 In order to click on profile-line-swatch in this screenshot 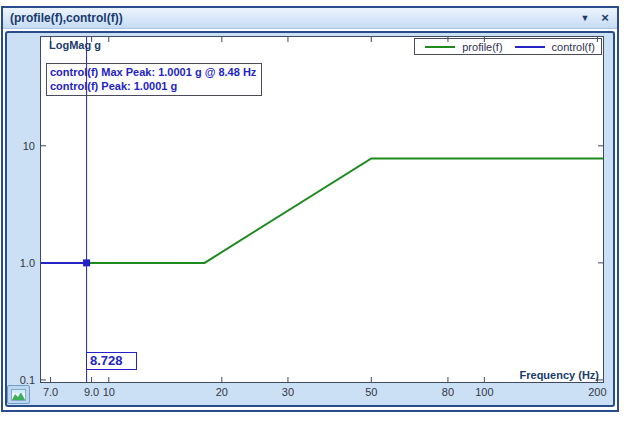, I will do `click(440, 47)`.